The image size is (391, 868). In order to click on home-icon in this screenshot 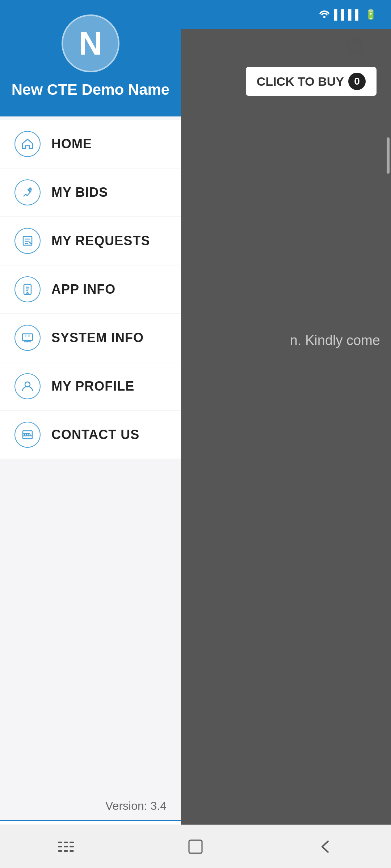, I will do `click(28, 144)`.